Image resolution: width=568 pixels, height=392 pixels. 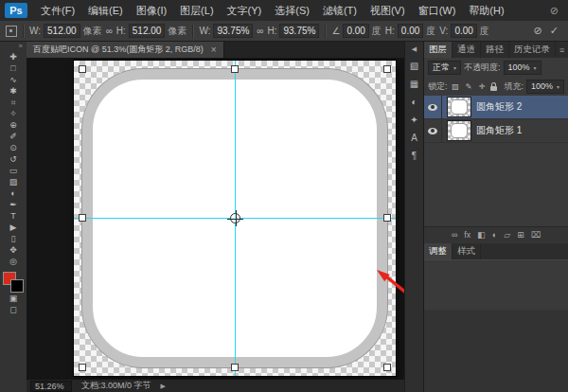 I want to click on menu-layer: 图层(L), so click(x=197, y=10).